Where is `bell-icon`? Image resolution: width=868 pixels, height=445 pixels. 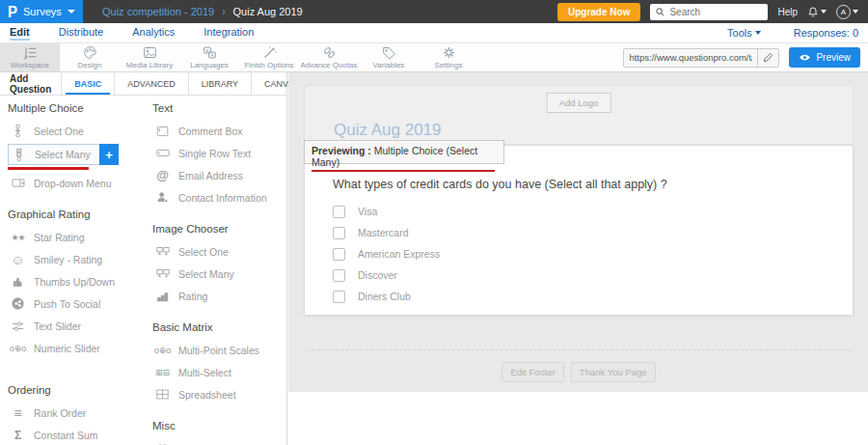 bell-icon is located at coordinates (813, 12).